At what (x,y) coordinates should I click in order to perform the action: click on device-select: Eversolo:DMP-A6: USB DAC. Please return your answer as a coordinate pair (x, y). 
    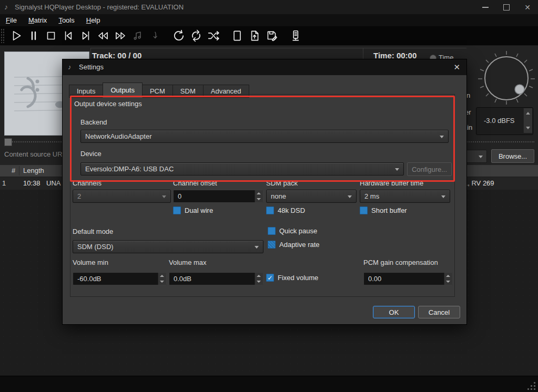
    Looking at the image, I should click on (242, 169).